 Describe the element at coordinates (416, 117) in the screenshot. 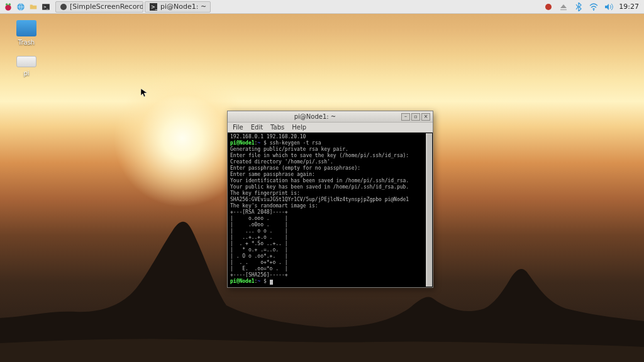

I see `window-maximize-button: ▫` at that location.